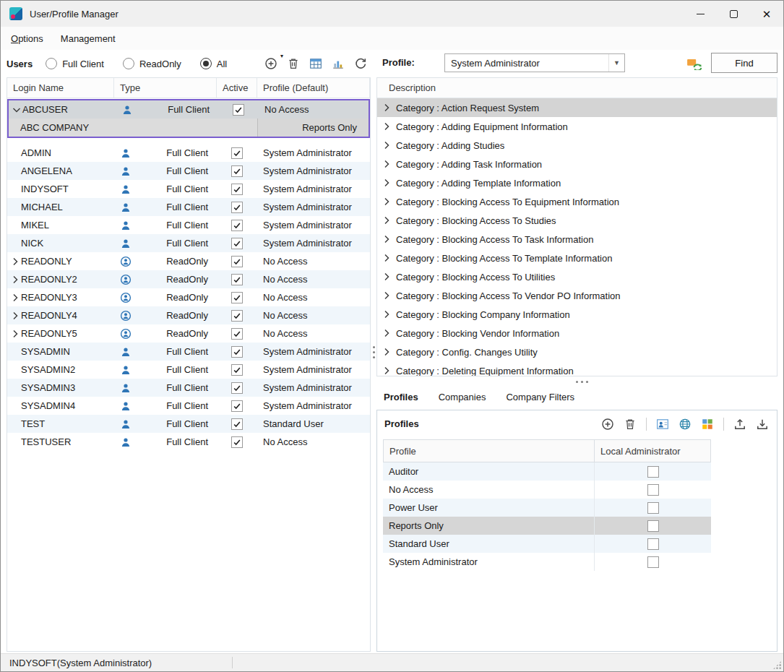  What do you see at coordinates (61, 88) in the screenshot?
I see `column-header-login-name: Login Name` at bounding box center [61, 88].